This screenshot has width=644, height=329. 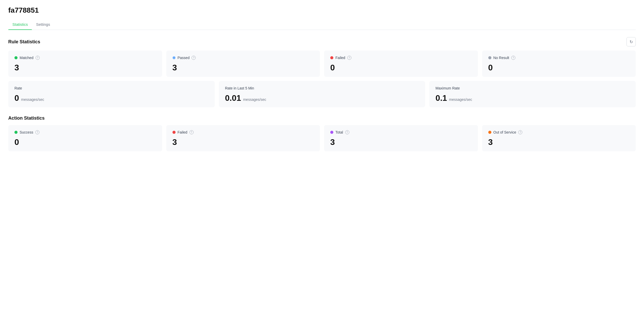 I want to click on rate-unit: messages/sec, so click(x=32, y=100).